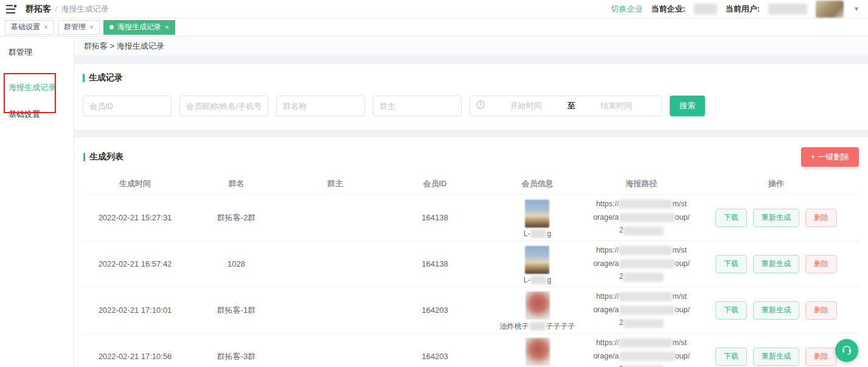  Describe the element at coordinates (38, 9) in the screenshot. I see `breadcrumb-app: 群拓客` at that location.